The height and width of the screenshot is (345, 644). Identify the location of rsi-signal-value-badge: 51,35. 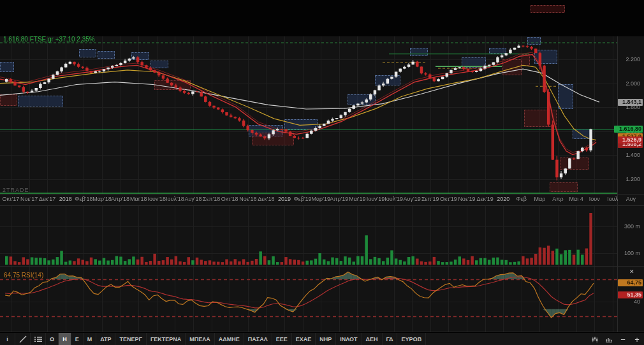
(630, 295).